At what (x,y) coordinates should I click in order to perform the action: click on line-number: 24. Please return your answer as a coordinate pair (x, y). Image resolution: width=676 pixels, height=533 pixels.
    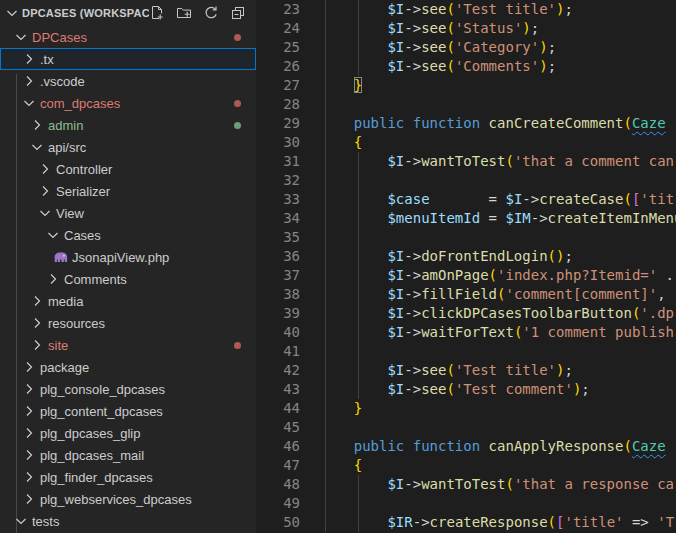
    Looking at the image, I should click on (278, 28).